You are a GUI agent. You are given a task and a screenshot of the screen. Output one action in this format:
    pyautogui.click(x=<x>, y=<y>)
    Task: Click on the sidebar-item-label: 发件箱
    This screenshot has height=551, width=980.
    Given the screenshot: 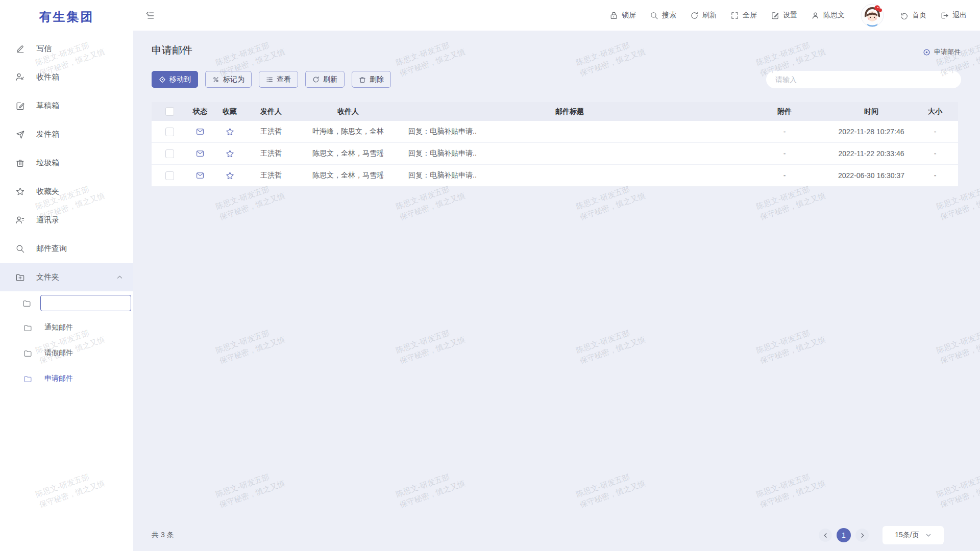 What is the action you would take?
    pyautogui.click(x=48, y=135)
    